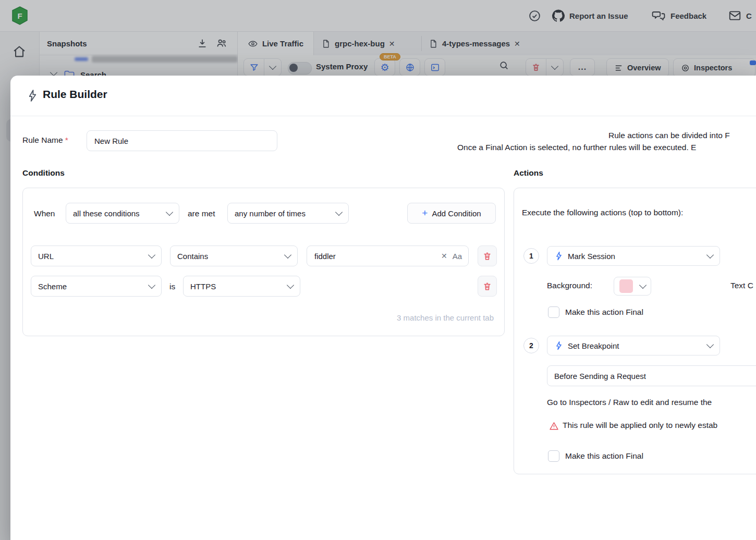  I want to click on condition2-value-dropdown: HTTPS, so click(242, 286).